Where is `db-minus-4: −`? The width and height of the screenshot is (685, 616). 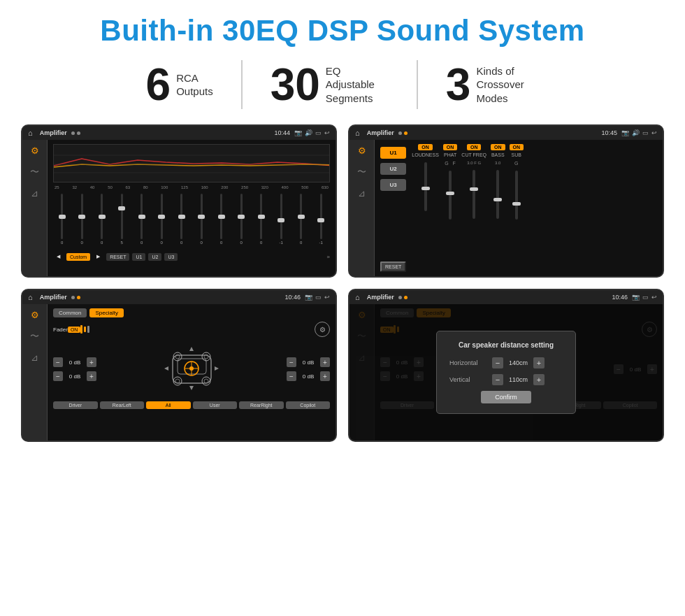 db-minus-4: − is located at coordinates (291, 376).